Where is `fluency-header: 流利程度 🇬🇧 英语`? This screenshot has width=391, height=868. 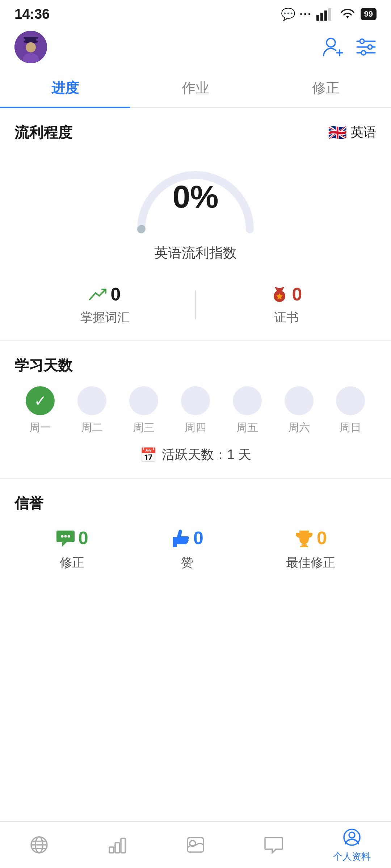 fluency-header: 流利程度 🇬🇧 英语 is located at coordinates (196, 129).